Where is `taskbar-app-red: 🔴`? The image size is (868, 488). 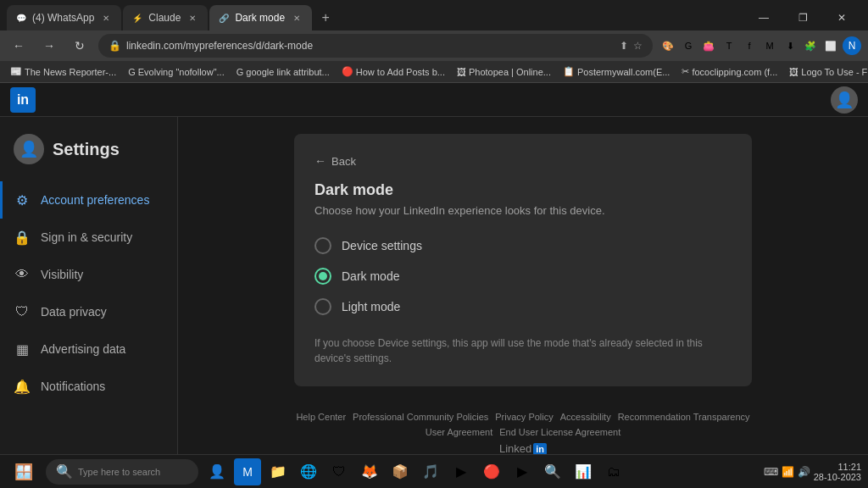
taskbar-app-red: 🔴 is located at coordinates (492, 472).